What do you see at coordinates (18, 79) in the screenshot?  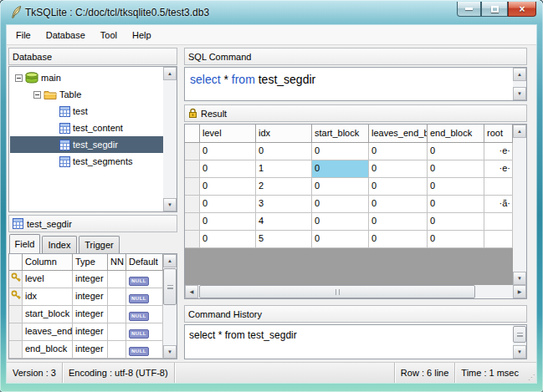 I see `collapse-icon` at bounding box center [18, 79].